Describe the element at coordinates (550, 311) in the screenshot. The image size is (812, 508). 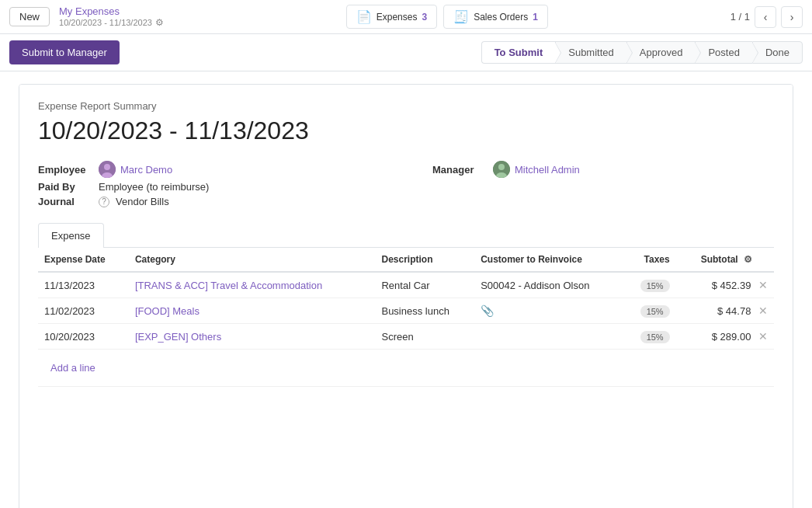
I see `customer-2: 📎` at that location.